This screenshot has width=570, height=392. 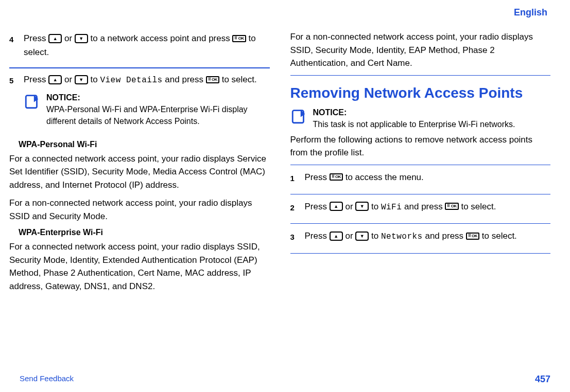 What do you see at coordinates (140, 47) in the screenshot?
I see `step-4: 4 Press or to a network access point and…` at bounding box center [140, 47].